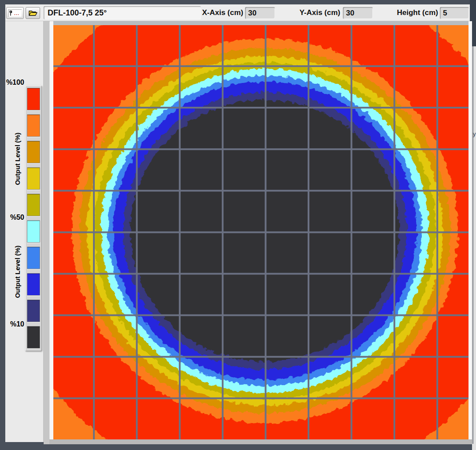 This screenshot has width=476, height=450. I want to click on y-axis-label: Y-Axis (cm), so click(316, 13).